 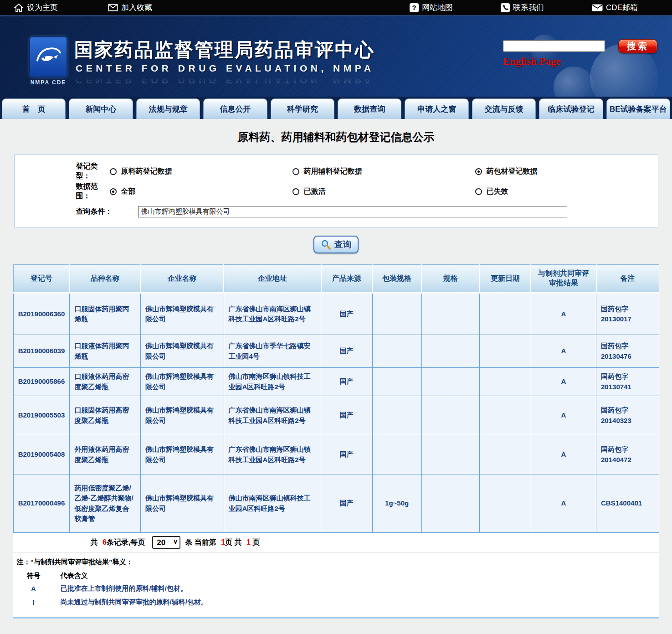 What do you see at coordinates (353, 211) in the screenshot?
I see `query-condition-input` at bounding box center [353, 211].